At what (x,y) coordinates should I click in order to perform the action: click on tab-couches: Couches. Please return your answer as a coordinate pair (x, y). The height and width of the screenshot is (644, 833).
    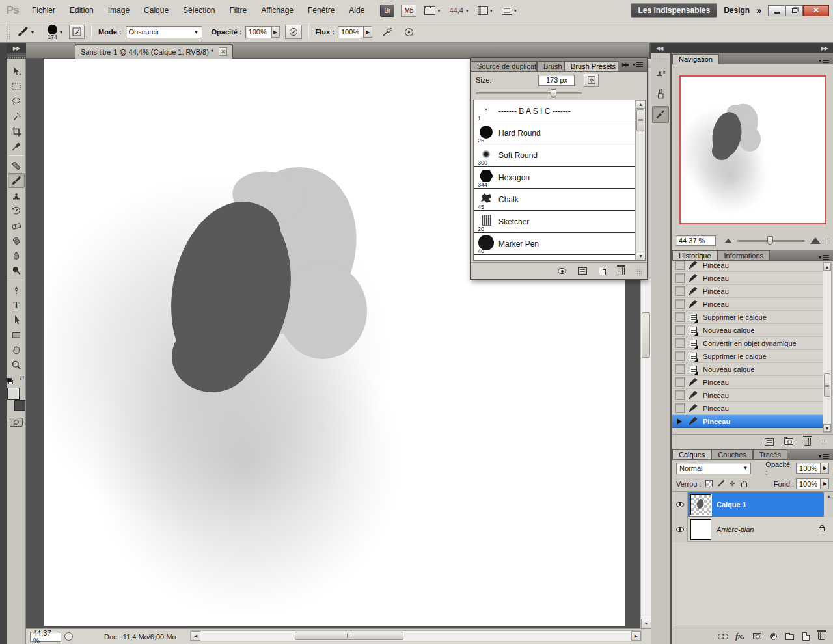
    Looking at the image, I should click on (731, 454).